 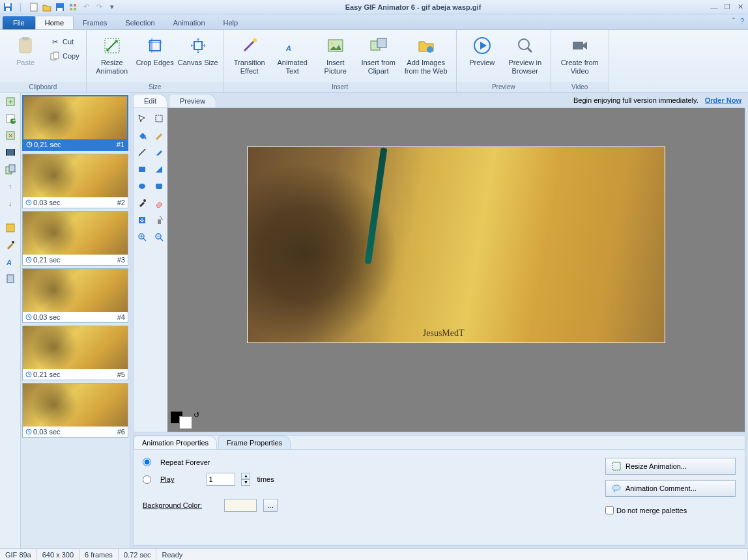 I want to click on frame-thumb: 0,21 sec #1, so click(x=76, y=123).